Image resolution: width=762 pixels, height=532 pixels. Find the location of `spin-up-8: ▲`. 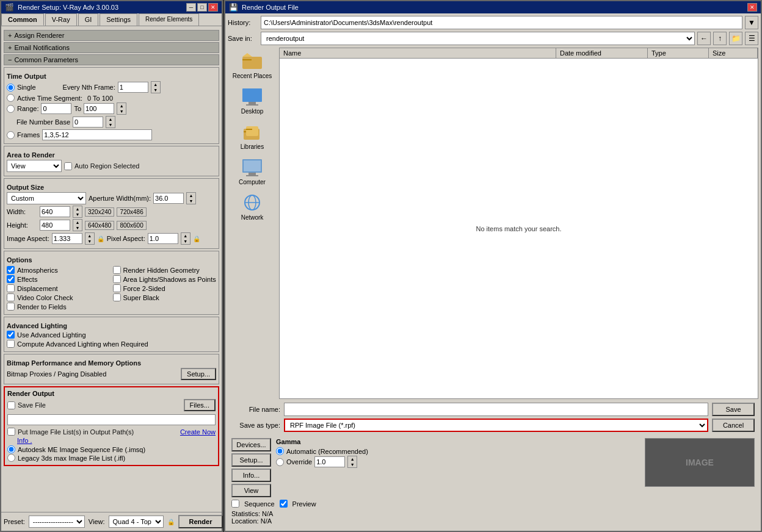

spin-up-8: ▲ is located at coordinates (186, 235).